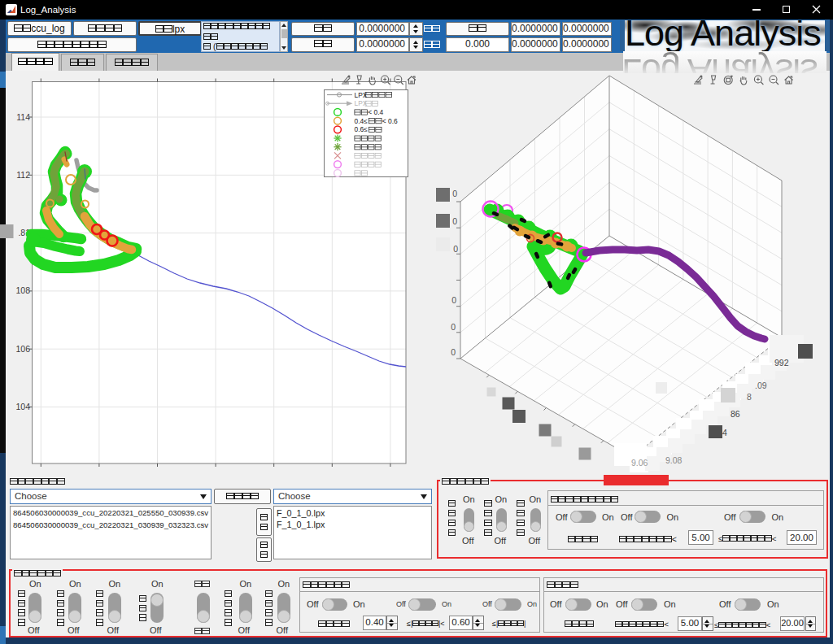  Describe the element at coordinates (23, 349) in the screenshot. I see `svg-text: 106` at that location.